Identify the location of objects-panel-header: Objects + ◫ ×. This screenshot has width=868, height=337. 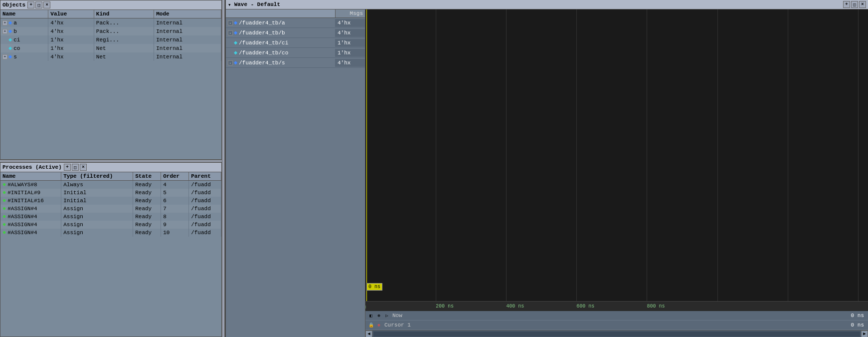
(111, 5).